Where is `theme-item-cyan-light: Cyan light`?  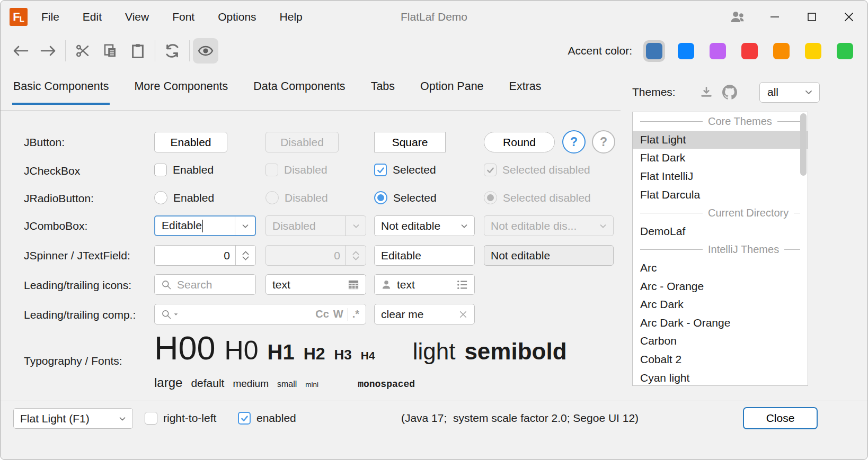 theme-item-cyan-light: Cyan light is located at coordinates (720, 377).